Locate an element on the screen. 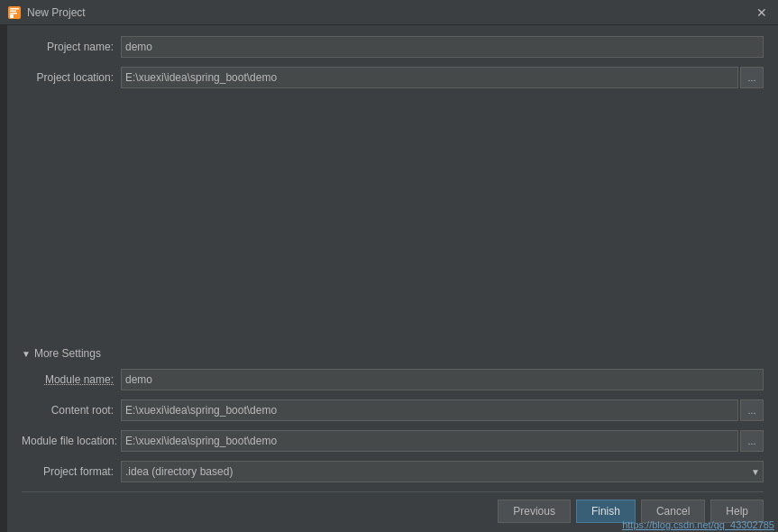 This screenshot has height=532, width=778. module-name-row: Module name: is located at coordinates (393, 380).